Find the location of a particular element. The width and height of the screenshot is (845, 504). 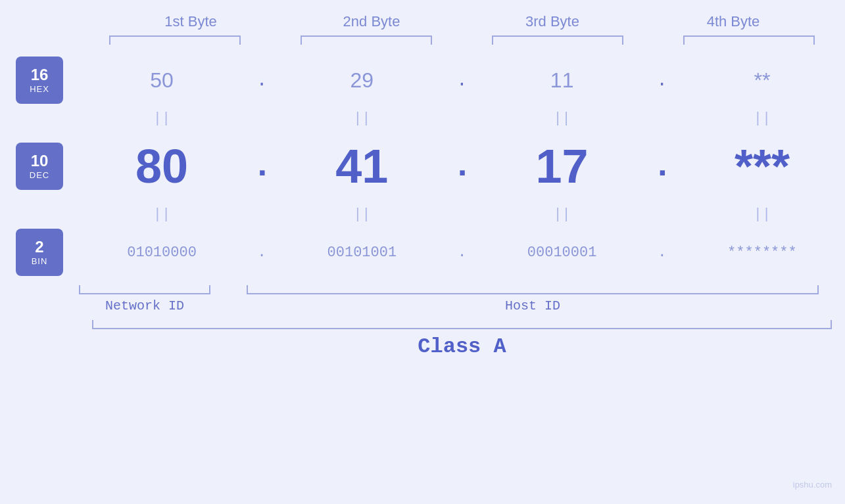

dec-badge: 10 DEC is located at coordinates (39, 166).